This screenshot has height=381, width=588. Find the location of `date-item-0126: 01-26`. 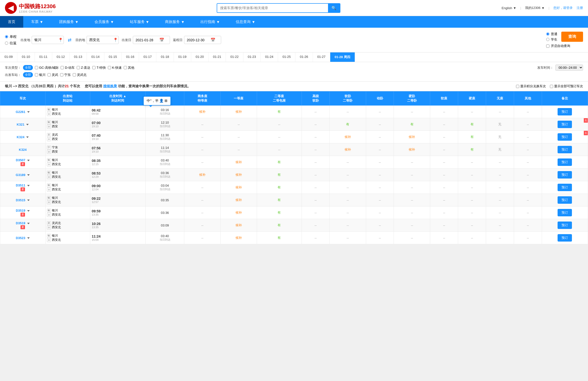

date-item-0126: 01-26 is located at coordinates (304, 57).